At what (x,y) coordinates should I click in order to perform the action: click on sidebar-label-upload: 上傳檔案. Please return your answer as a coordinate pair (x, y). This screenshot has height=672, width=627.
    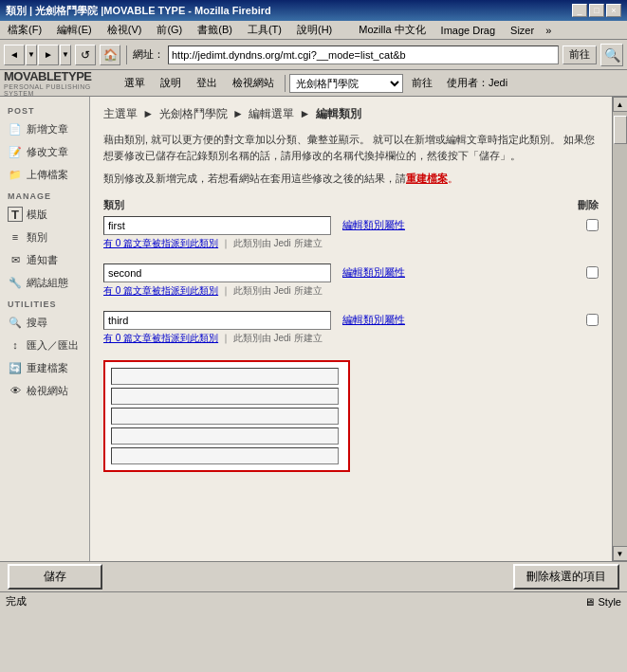
    Looking at the image, I should click on (47, 174).